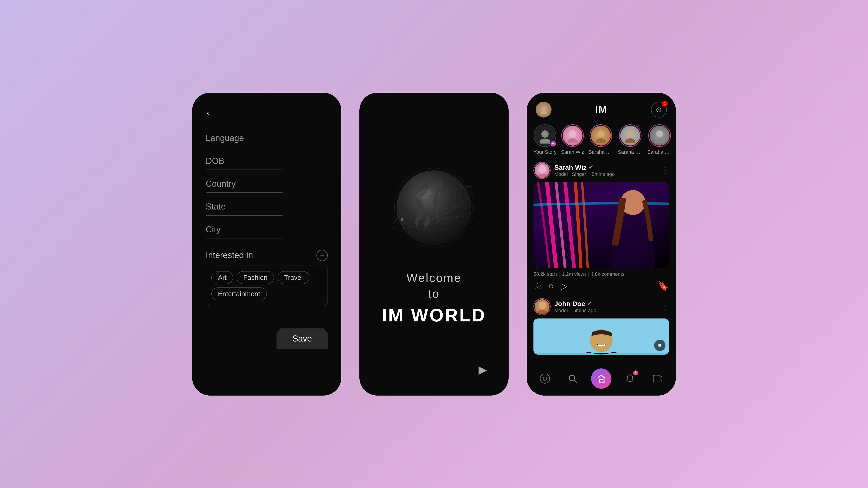 Image resolution: width=868 pixels, height=488 pixels. Describe the element at coordinates (244, 193) in the screenshot. I see `country-underline` at that location.